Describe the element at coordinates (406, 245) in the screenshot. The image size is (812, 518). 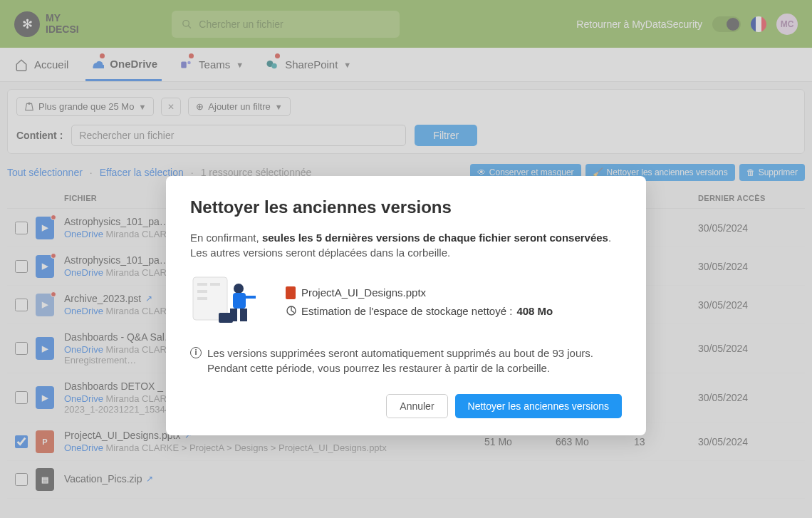
I see `modal-description: En confirmant, seules les 5 dernières ve…` at that location.